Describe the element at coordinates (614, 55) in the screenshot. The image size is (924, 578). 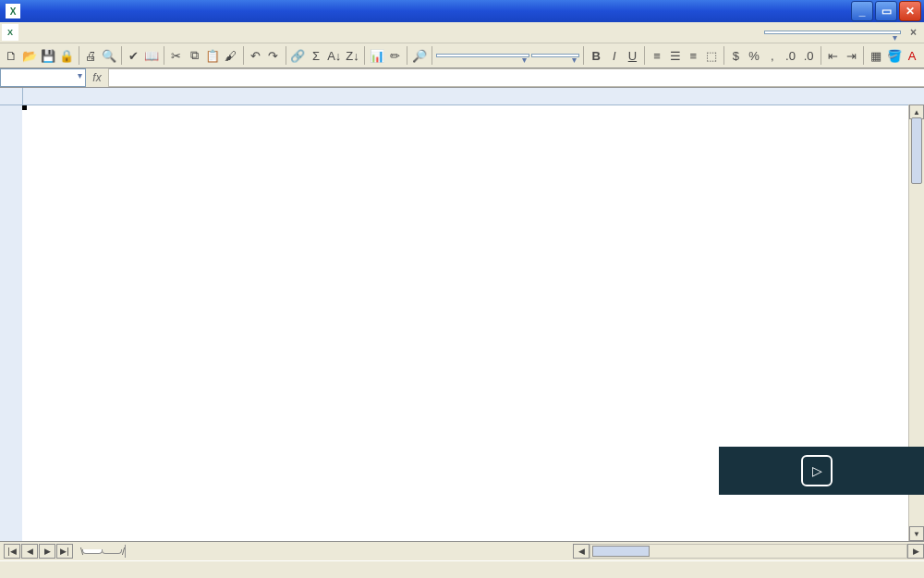
I see `italic-icon: I` at that location.